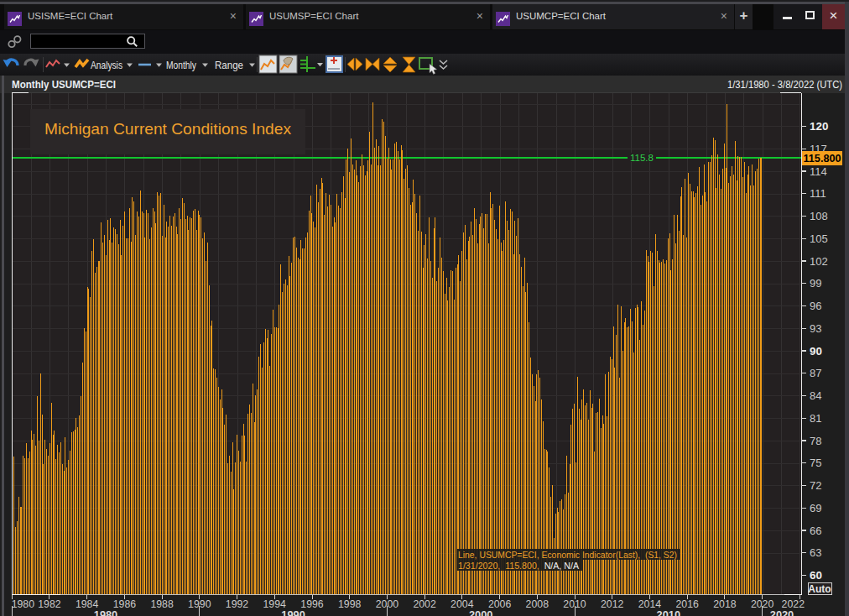  What do you see at coordinates (782, 613) in the screenshot?
I see `svg-text: 2020` at bounding box center [782, 613].